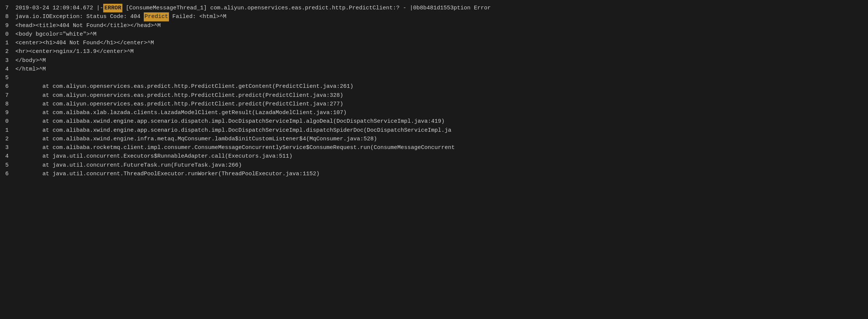 The image size is (868, 319). I want to click on log-text: at java.util.concurrent.FutureTask.run(F…, so click(127, 165).